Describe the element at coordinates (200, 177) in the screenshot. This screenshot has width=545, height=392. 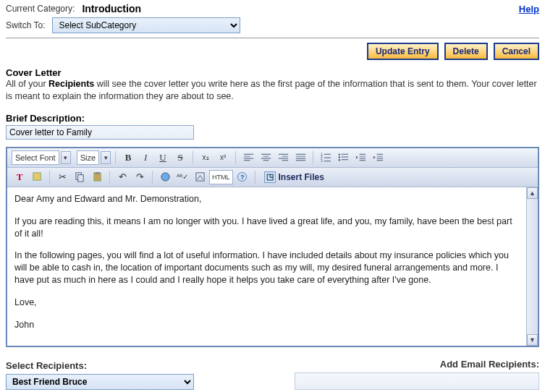
I see `special-char-button` at that location.